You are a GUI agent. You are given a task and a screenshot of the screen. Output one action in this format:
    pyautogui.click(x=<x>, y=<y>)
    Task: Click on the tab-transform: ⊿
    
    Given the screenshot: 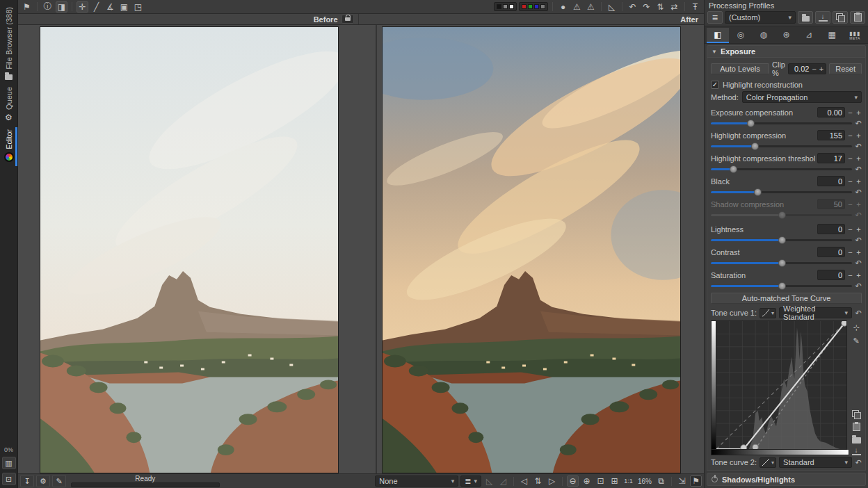 What is the action you would take?
    pyautogui.click(x=809, y=35)
    